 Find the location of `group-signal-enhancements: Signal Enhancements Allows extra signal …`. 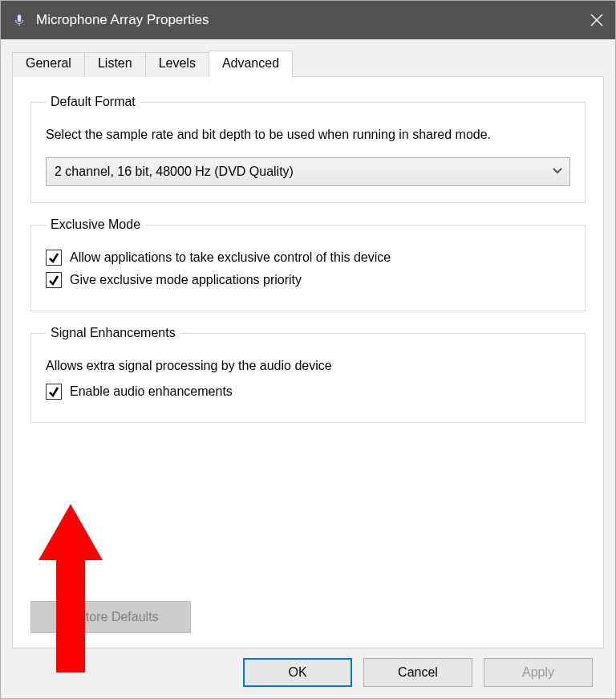

group-signal-enhancements: Signal Enhancements Allows extra signal … is located at coordinates (308, 374).